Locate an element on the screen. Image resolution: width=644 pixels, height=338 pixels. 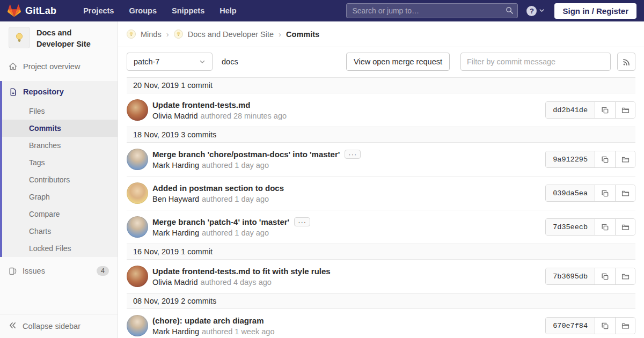
commit-meta: authored 4 days ago is located at coordinates (236, 282).